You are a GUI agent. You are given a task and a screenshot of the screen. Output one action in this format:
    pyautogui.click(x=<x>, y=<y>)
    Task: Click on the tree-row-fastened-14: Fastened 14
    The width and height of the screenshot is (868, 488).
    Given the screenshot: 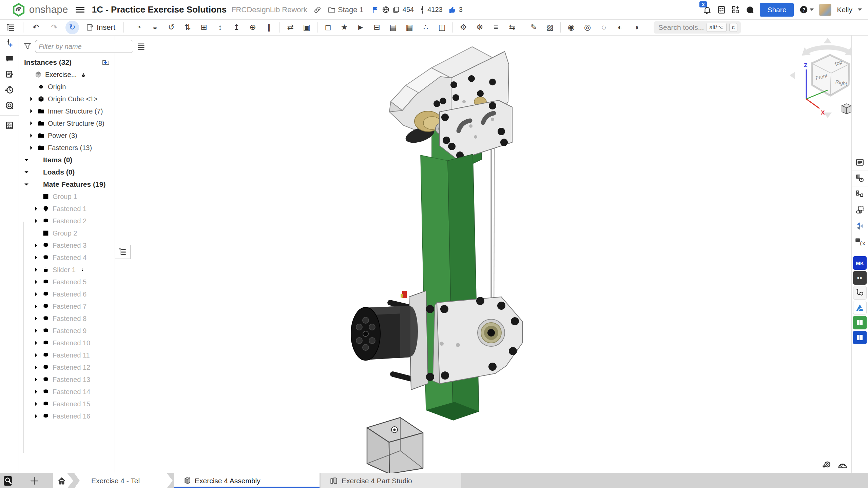 What is the action you would take?
    pyautogui.click(x=66, y=392)
    